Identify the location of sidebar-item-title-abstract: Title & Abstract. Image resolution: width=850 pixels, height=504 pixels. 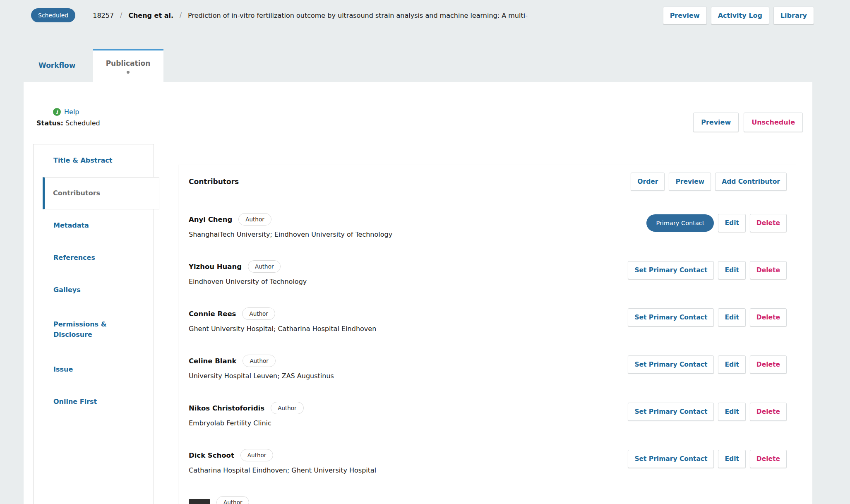
(94, 161).